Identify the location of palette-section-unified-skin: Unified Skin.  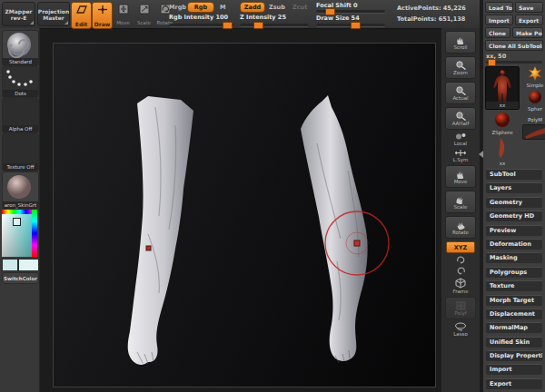
(514, 342).